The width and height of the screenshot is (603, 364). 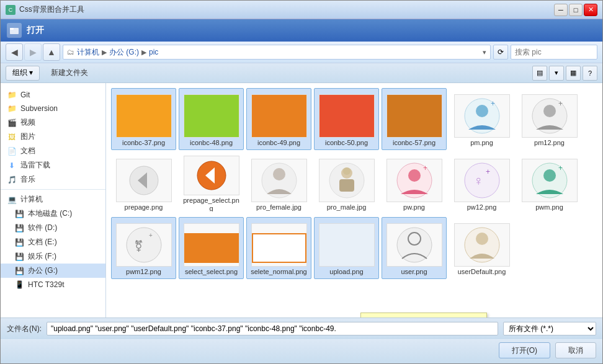 What do you see at coordinates (279, 248) in the screenshot?
I see `file-item-selete-normal: selete_normal.png` at bounding box center [279, 248].